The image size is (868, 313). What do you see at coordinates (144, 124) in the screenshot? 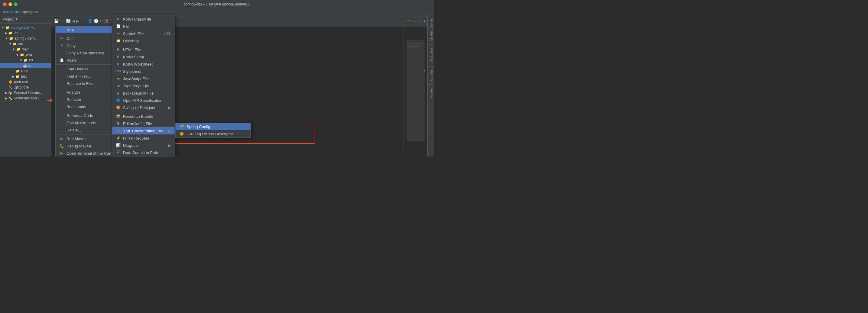
I see `new-submenu-editorconfig: ⚙ EditorConfig File` at bounding box center [144, 124].